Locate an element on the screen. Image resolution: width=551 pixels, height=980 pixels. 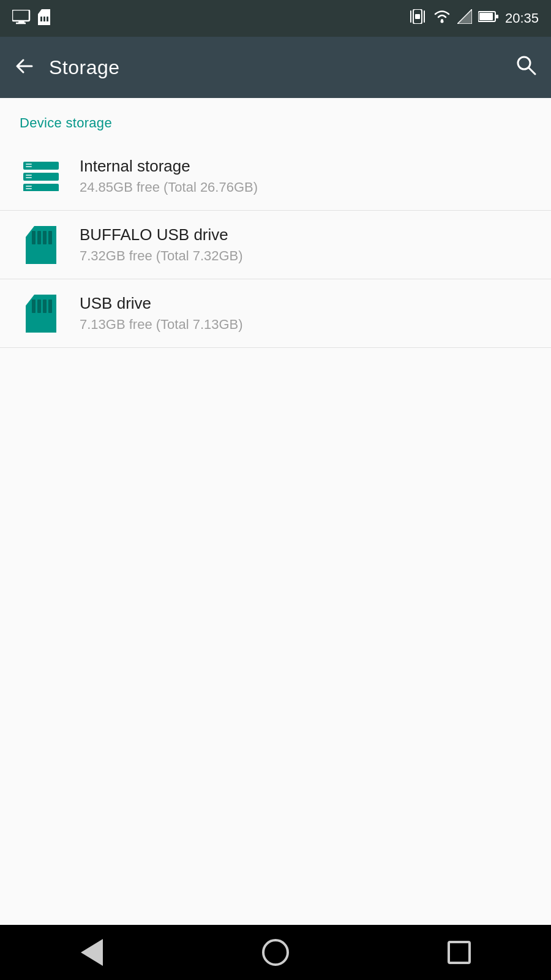
nav-bar is located at coordinates (276, 952).